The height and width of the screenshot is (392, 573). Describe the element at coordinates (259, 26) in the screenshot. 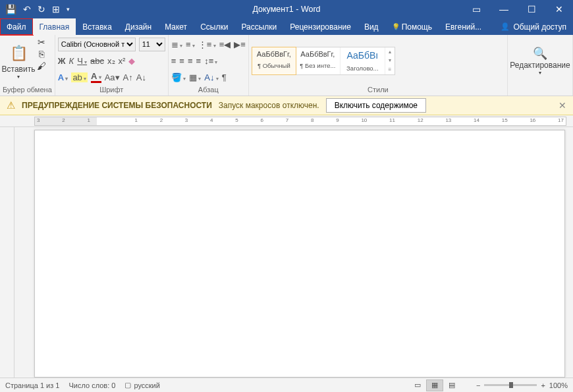

I see `tab-mailings: Рассылки` at that location.